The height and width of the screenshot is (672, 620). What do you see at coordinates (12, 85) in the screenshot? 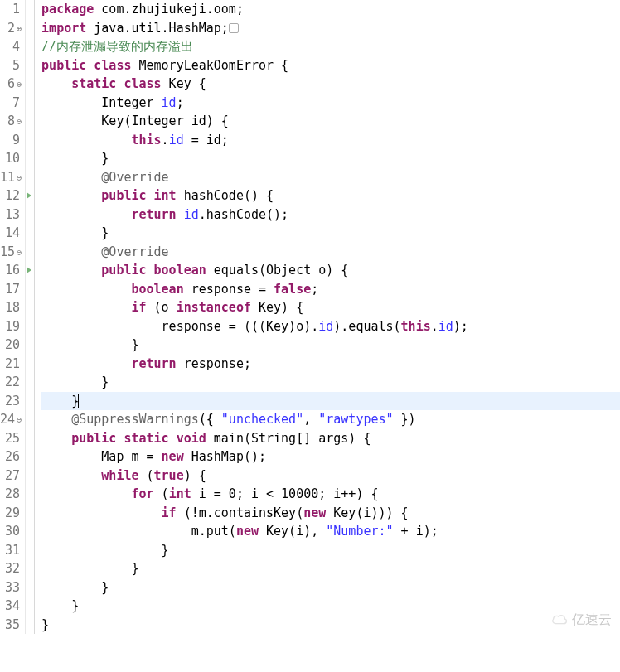
I see `line-number: 6` at bounding box center [12, 85].